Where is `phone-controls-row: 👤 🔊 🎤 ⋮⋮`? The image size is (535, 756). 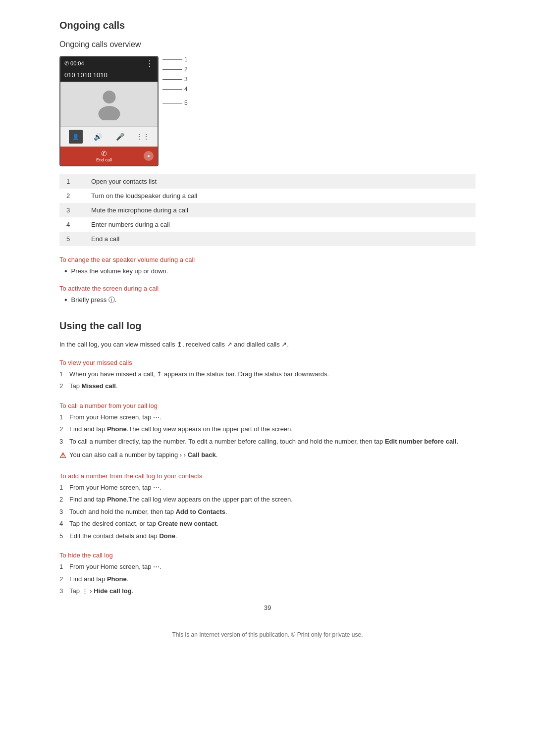 phone-controls-row: 👤 🔊 🎤 ⋮⋮ is located at coordinates (109, 137).